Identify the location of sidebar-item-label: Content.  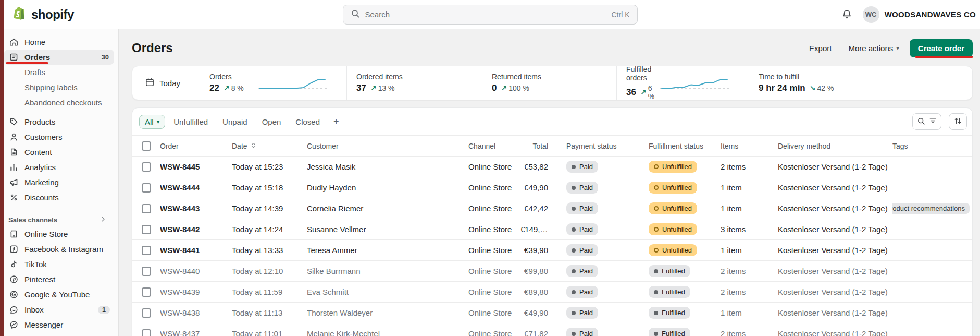
(39, 152).